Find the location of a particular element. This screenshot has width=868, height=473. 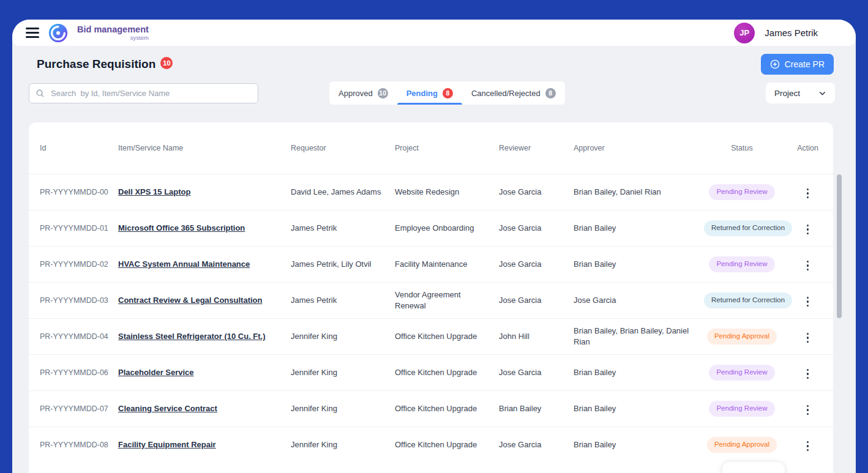

topbar: Bid management system JP James Petrik is located at coordinates (434, 33).